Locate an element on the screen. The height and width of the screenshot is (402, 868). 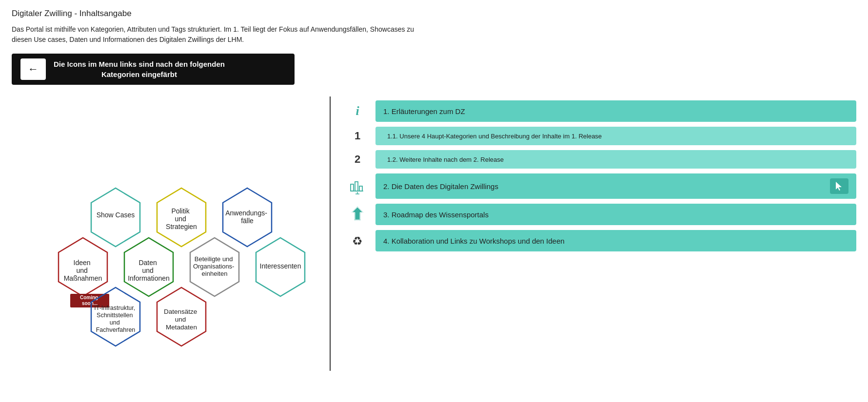
svg-text:Daten und Info: Daten und Informationen is located at coordinates (149, 270).